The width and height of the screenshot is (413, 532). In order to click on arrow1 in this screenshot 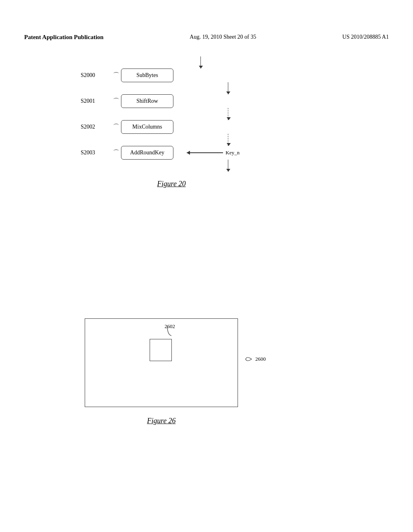, I will do `click(216, 88)`.